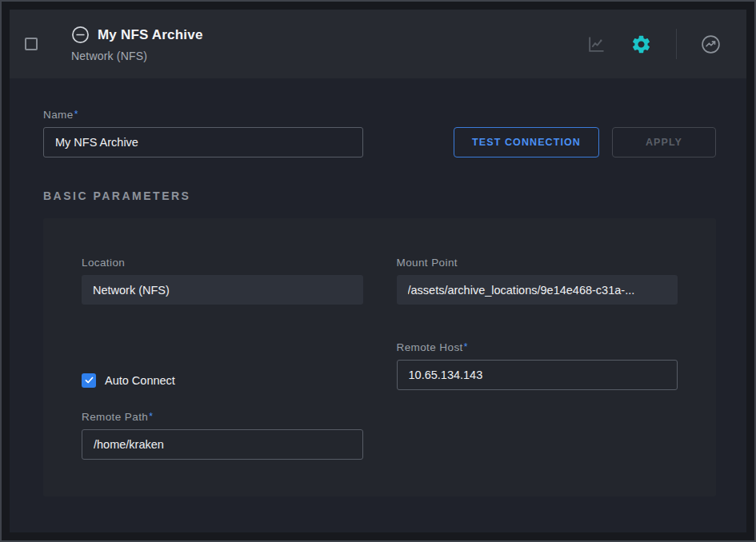 This screenshot has height=542, width=756. What do you see at coordinates (642, 45) in the screenshot?
I see `settings-gear-icon` at bounding box center [642, 45].